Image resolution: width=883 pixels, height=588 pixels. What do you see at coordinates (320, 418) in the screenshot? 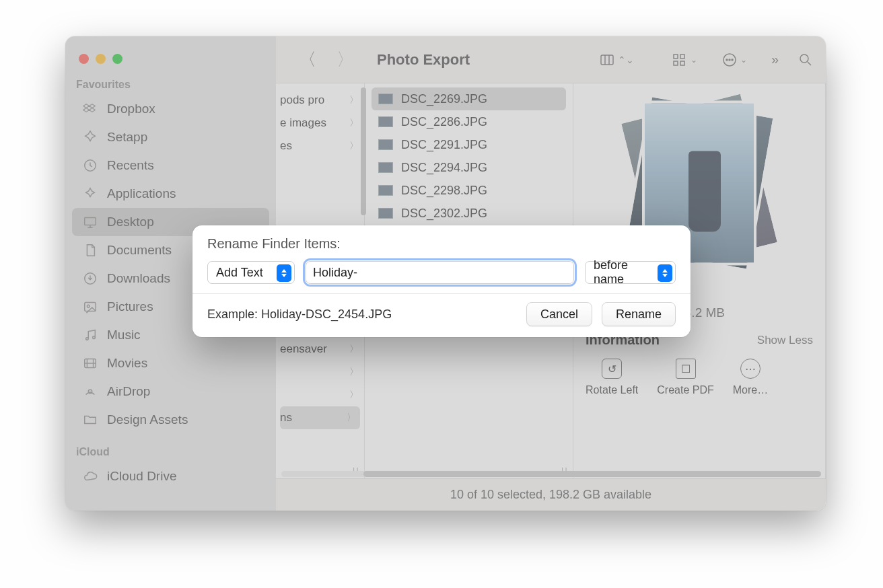
I see `folder-row-selected: ns〉` at bounding box center [320, 418].